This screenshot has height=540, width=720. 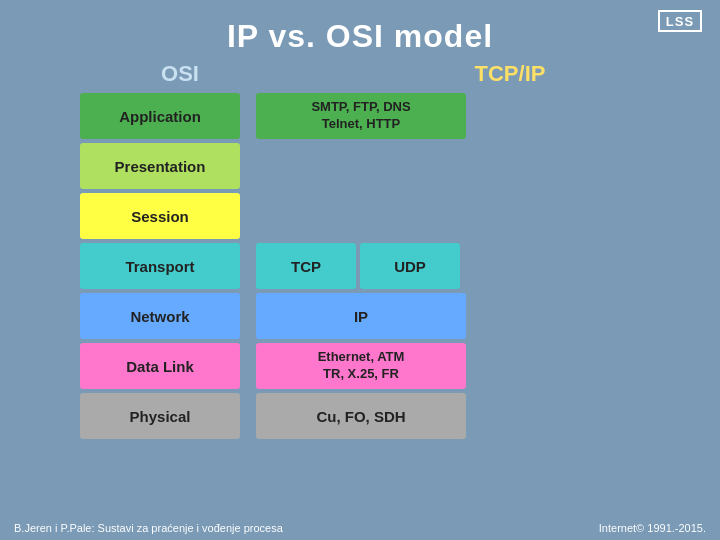 What do you see at coordinates (361, 366) in the screenshot?
I see `tcp-layer-5: Ethernet, ATMTR, X.25, FR` at bounding box center [361, 366].